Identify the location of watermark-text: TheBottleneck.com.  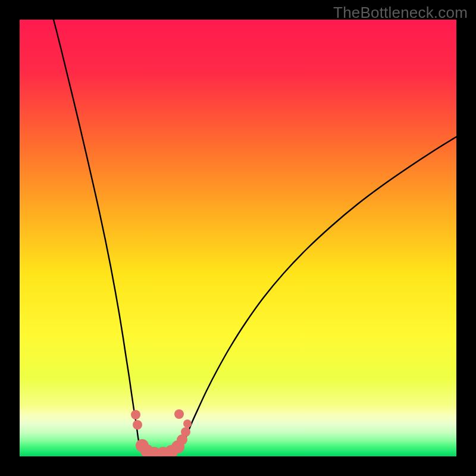
(400, 13).